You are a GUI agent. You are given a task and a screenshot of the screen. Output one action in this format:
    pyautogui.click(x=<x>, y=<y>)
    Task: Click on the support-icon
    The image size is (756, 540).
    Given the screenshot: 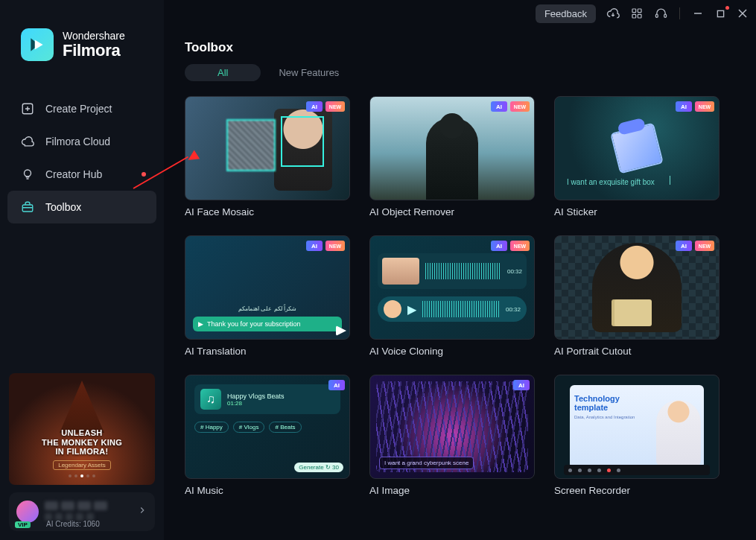 What is the action you would take?
    pyautogui.click(x=661, y=13)
    